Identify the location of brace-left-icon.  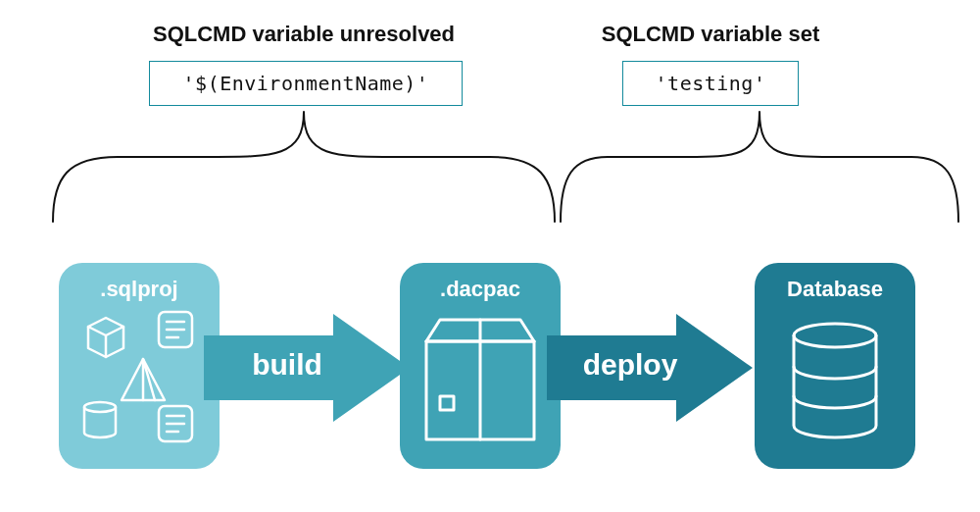
(304, 167).